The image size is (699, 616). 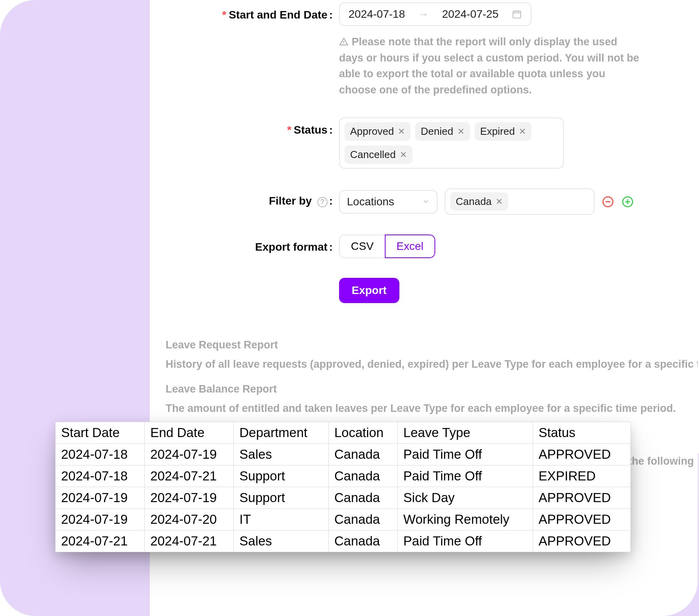 I want to click on status-tag: Approved✕, so click(x=378, y=132).